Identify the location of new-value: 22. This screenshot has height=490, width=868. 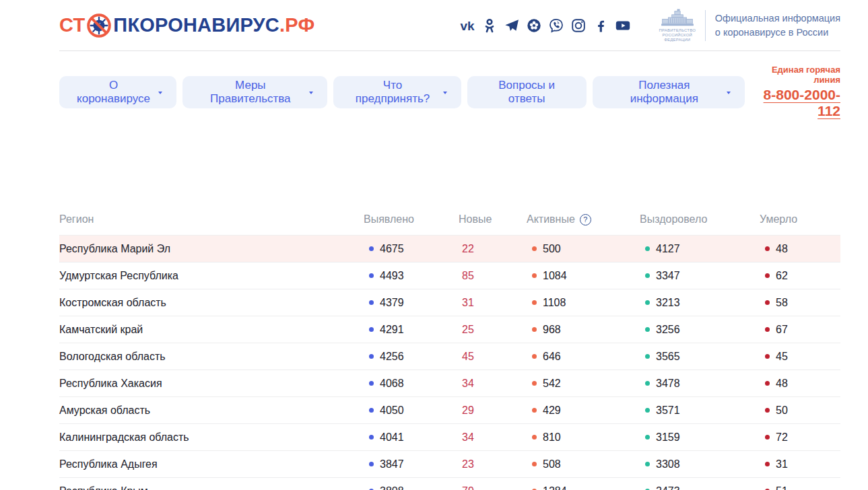
(468, 249).